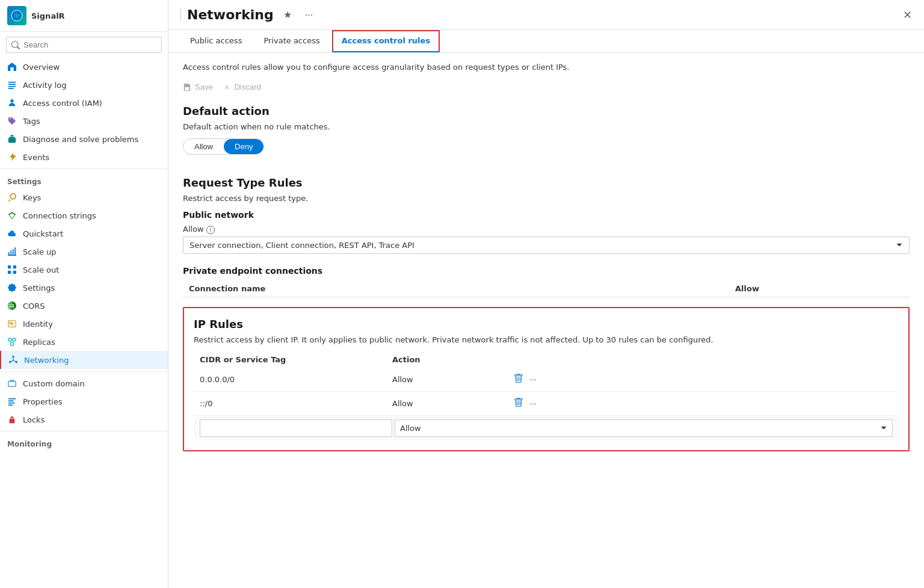 The height and width of the screenshot is (588, 924). I want to click on delete-row-1-button, so click(519, 403).